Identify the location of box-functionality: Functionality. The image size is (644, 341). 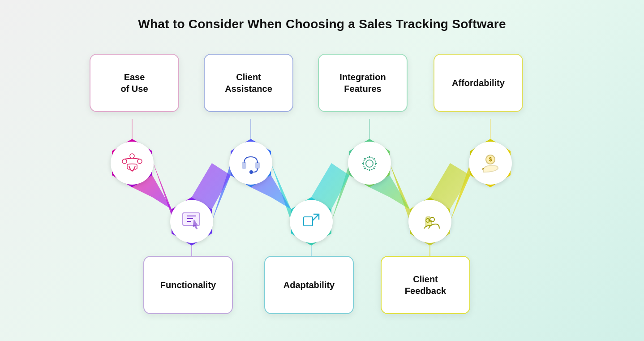
(188, 285).